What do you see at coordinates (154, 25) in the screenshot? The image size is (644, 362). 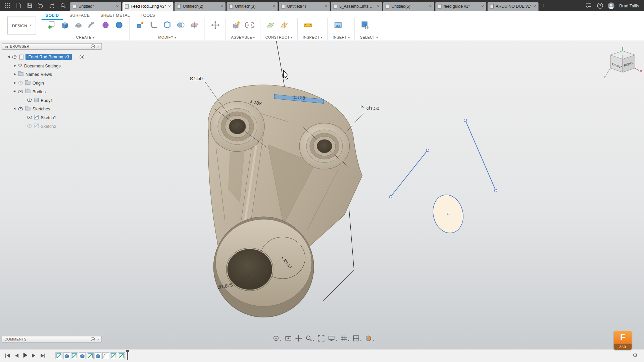 I see `fillet-icon` at bounding box center [154, 25].